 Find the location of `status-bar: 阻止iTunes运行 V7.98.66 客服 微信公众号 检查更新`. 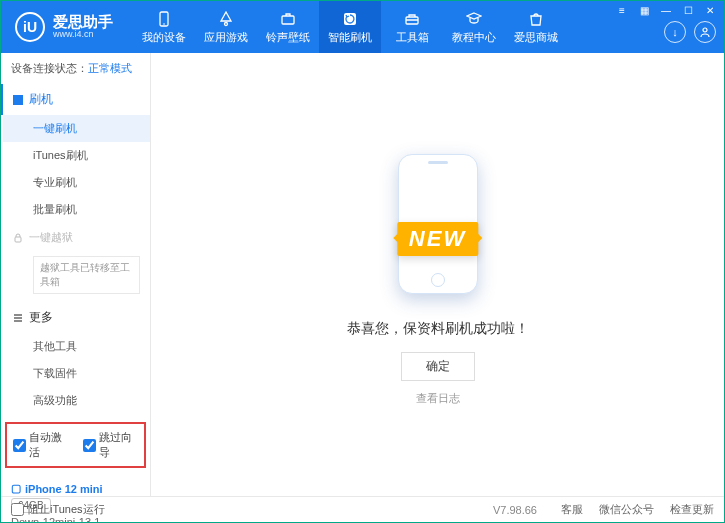

status-bar: 阻止iTunes运行 V7.98.66 客服 微信公众号 检查更新 is located at coordinates (362, 509).